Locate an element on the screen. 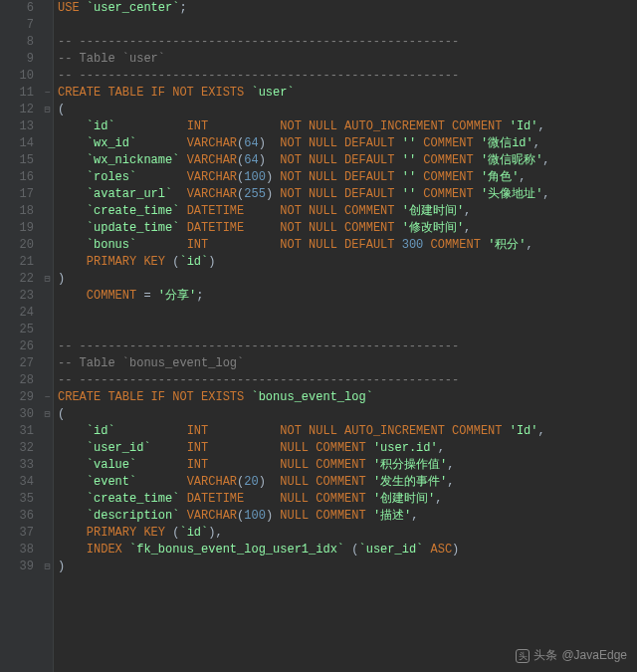 The width and height of the screenshot is (637, 672). line-number: 35 is located at coordinates (17, 500).